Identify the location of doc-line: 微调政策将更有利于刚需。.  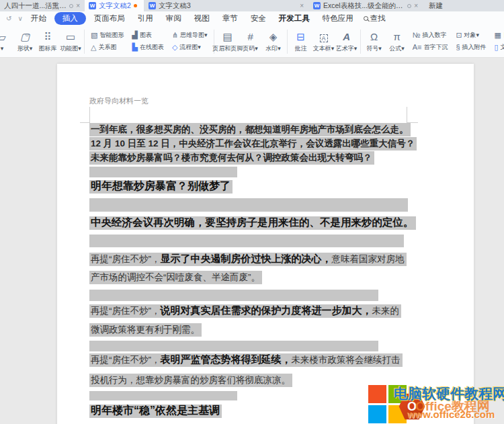
(145, 329).